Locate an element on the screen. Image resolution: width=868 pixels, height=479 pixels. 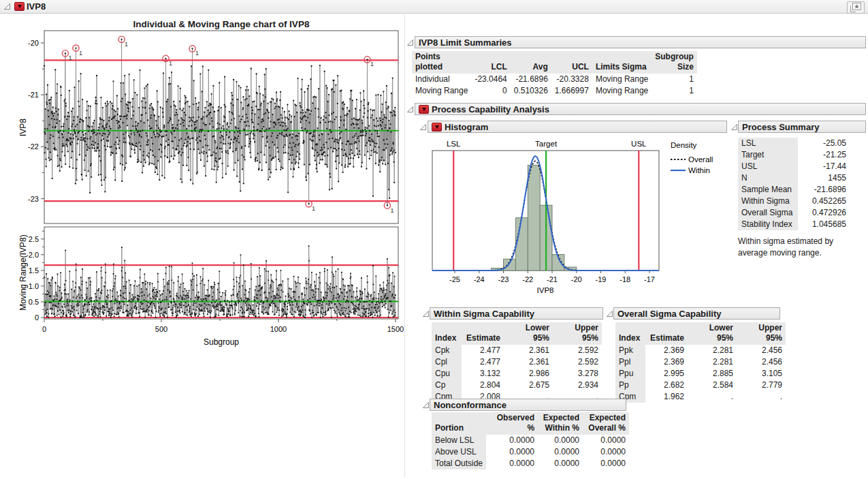
y-tick-label: 2.5 is located at coordinates (34, 239).